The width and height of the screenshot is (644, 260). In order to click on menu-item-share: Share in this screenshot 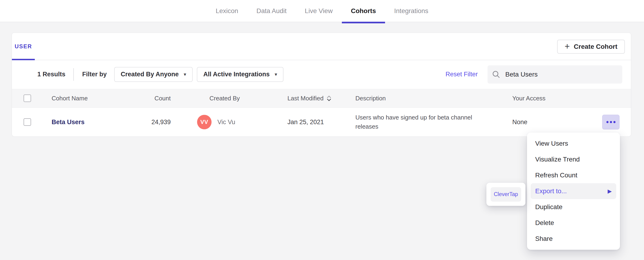, I will do `click(574, 239)`.